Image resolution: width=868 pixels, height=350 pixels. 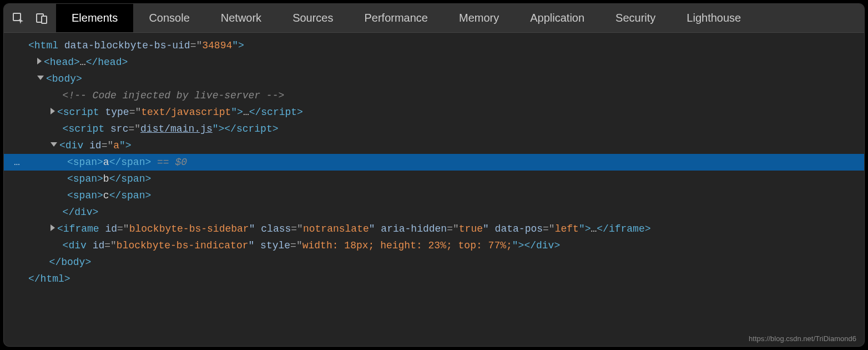 What do you see at coordinates (30, 18) in the screenshot?
I see `toolbar-icons` at bounding box center [30, 18].